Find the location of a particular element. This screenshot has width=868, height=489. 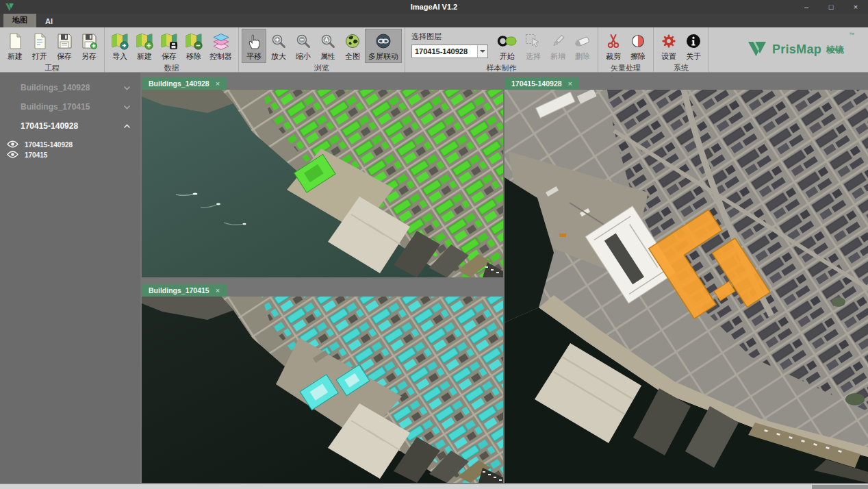

window-title: ImageAI V1.2 is located at coordinates (434, 7).